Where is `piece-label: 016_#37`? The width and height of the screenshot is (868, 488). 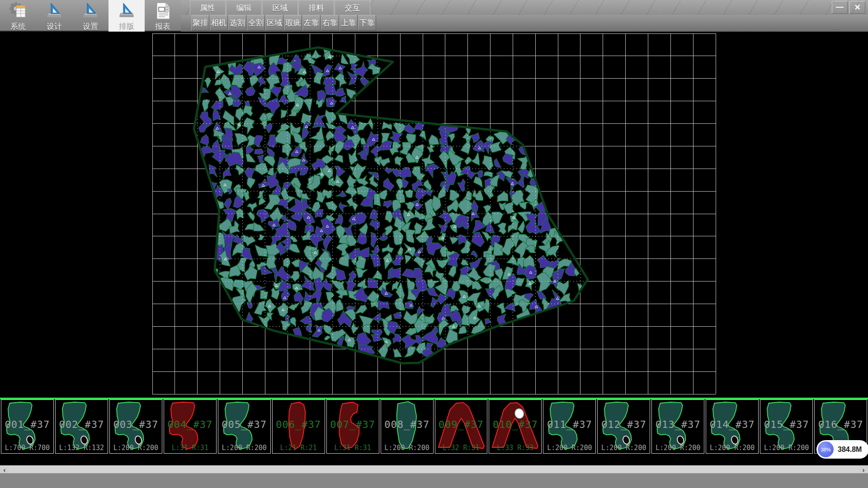 piece-label: 016_#37 is located at coordinates (841, 425).